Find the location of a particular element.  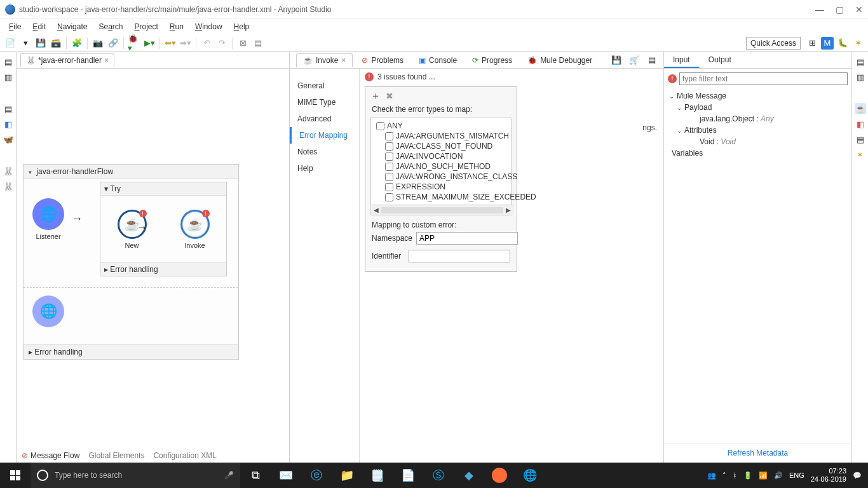

mule-perspective-icon: M is located at coordinates (827, 43).